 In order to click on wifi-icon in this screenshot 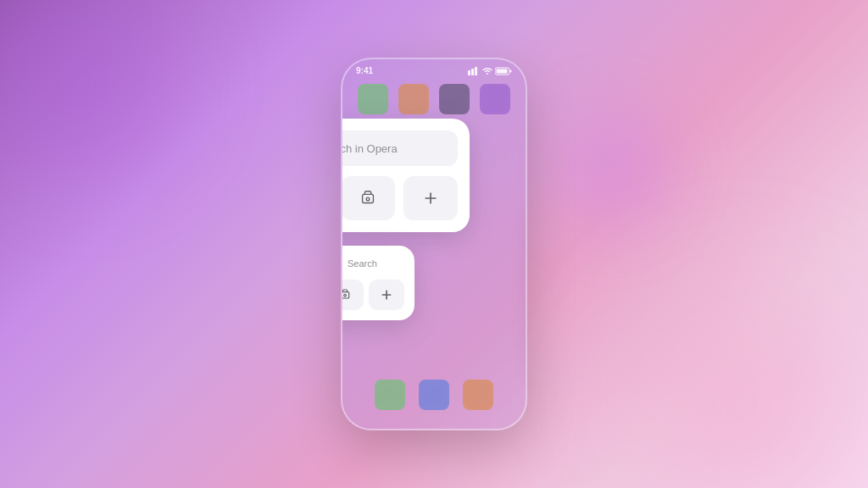, I will do `click(487, 71)`.